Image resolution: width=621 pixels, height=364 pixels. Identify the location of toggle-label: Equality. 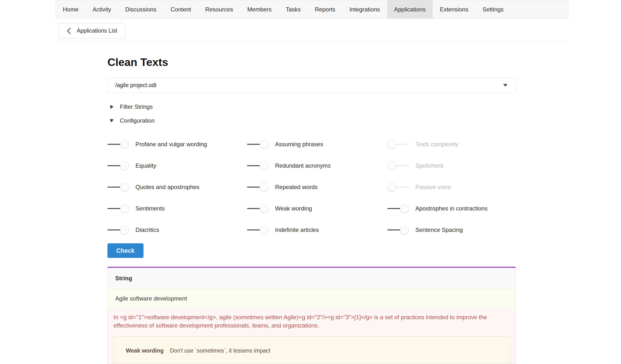
(146, 166).